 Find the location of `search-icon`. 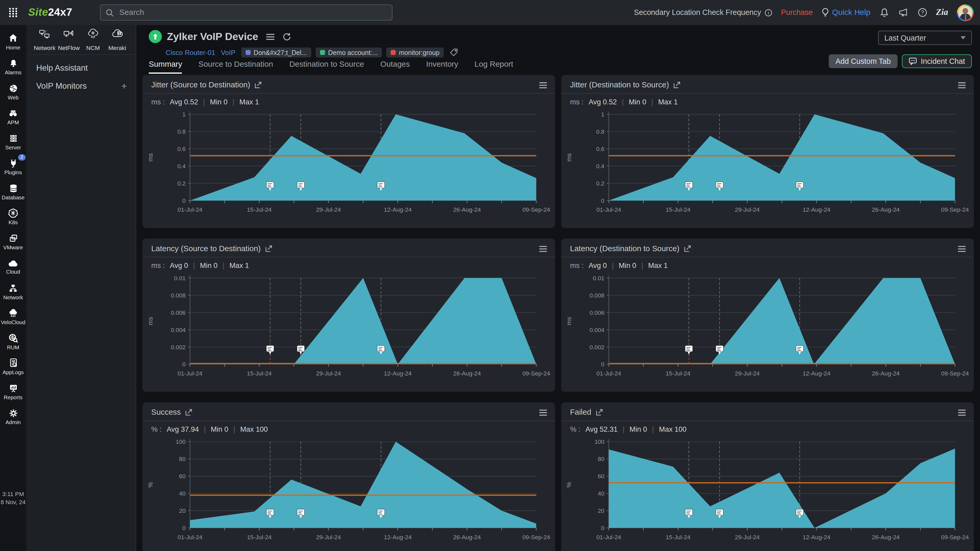

search-icon is located at coordinates (110, 12).